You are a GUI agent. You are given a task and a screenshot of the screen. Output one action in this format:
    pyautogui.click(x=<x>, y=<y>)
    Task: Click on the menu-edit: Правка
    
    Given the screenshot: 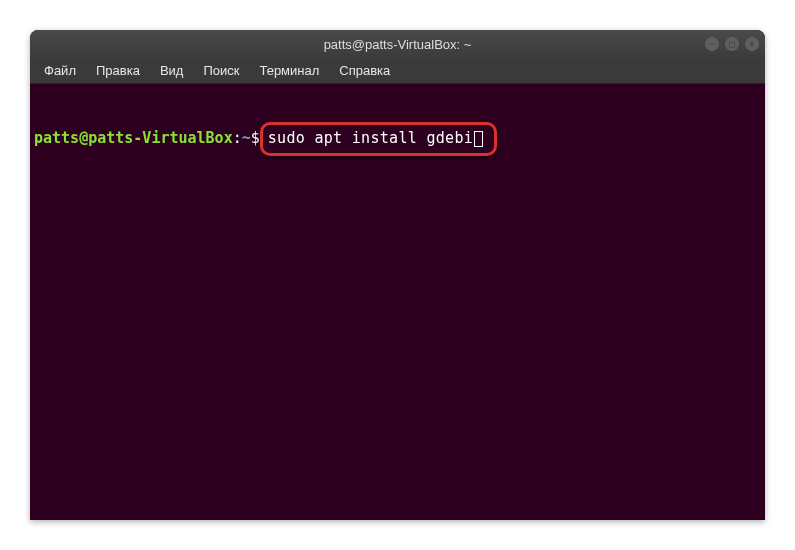 What is the action you would take?
    pyautogui.click(x=118, y=70)
    